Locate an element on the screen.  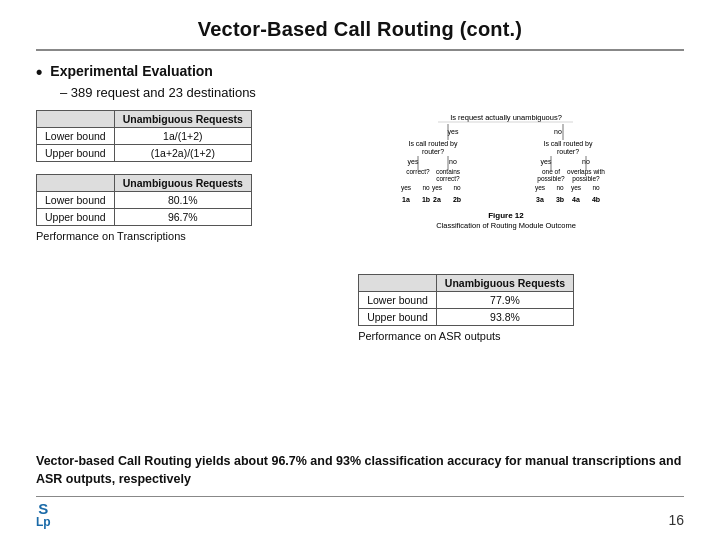
footer: S Lp 16 is located at coordinates (360, 512).